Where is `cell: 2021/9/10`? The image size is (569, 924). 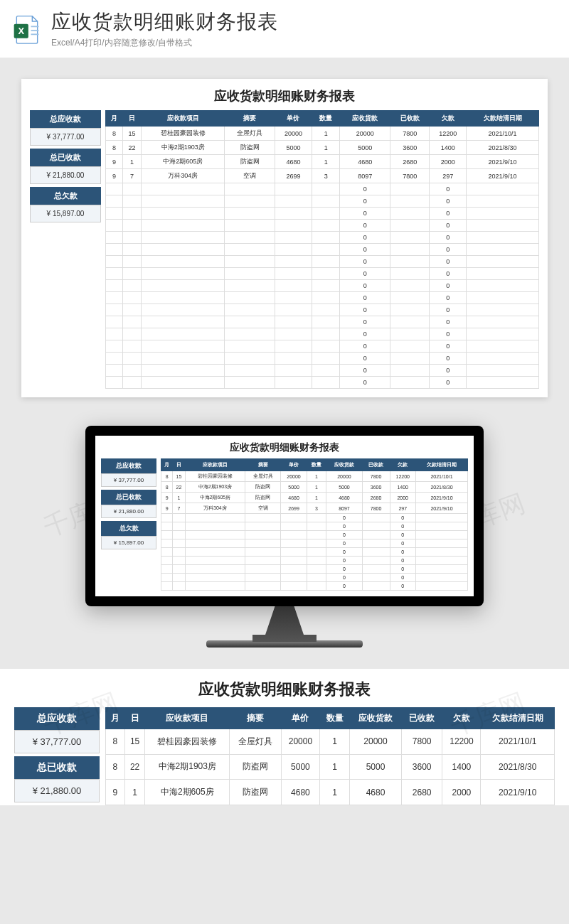
cell: 2021/9/10 is located at coordinates (518, 793).